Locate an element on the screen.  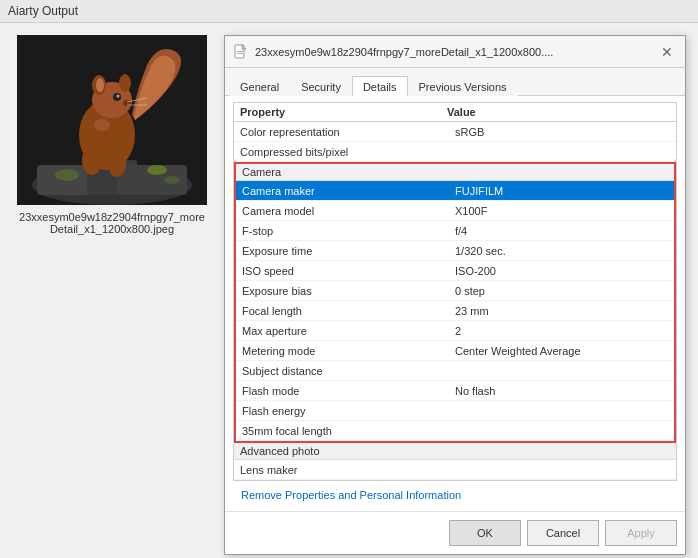
props-table-header: Property Value is located at coordinates (455, 112).